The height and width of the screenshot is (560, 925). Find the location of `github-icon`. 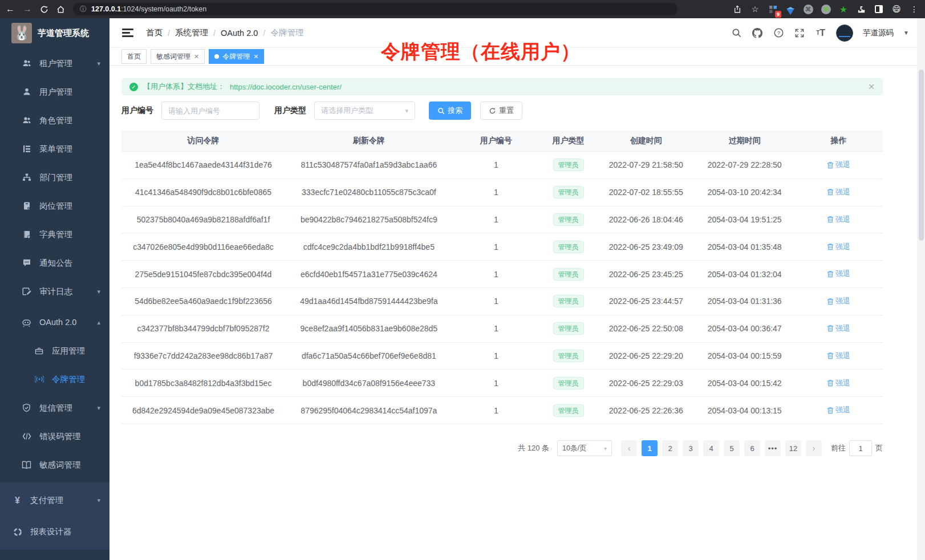

github-icon is located at coordinates (757, 33).